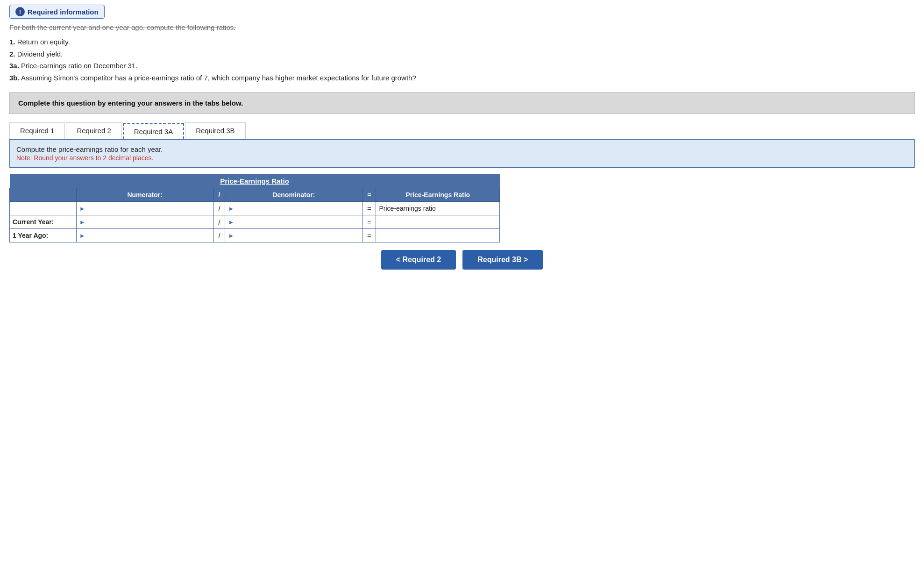  What do you see at coordinates (215, 131) in the screenshot?
I see `tab-required-3b: Required 3B` at bounding box center [215, 131].